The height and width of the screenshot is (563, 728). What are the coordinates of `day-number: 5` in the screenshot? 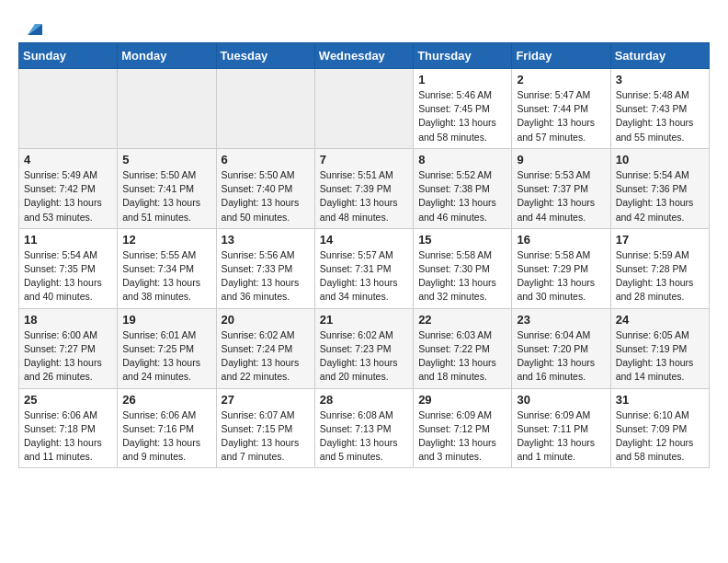 It's located at (166, 160).